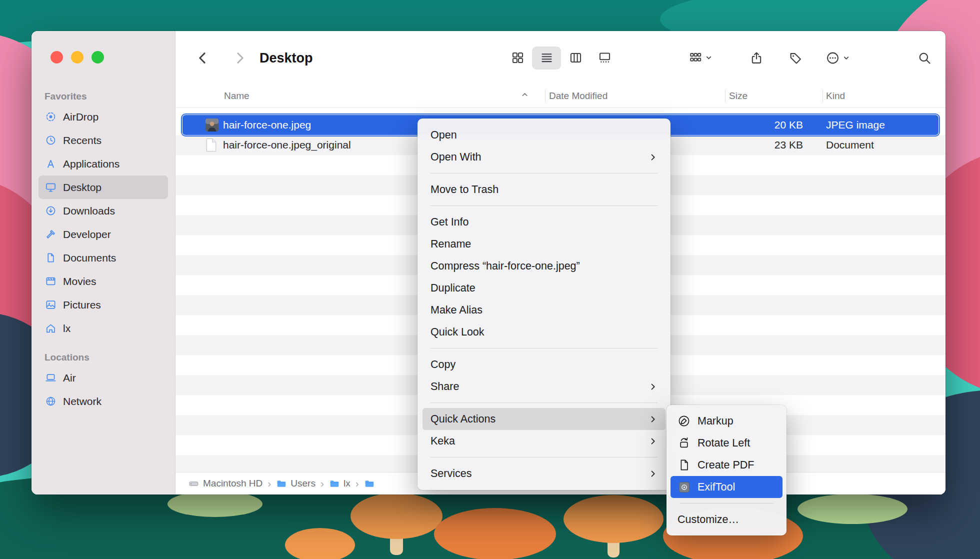 Image resolution: width=980 pixels, height=559 pixels. Describe the element at coordinates (924, 58) in the screenshot. I see `search-button` at that location.